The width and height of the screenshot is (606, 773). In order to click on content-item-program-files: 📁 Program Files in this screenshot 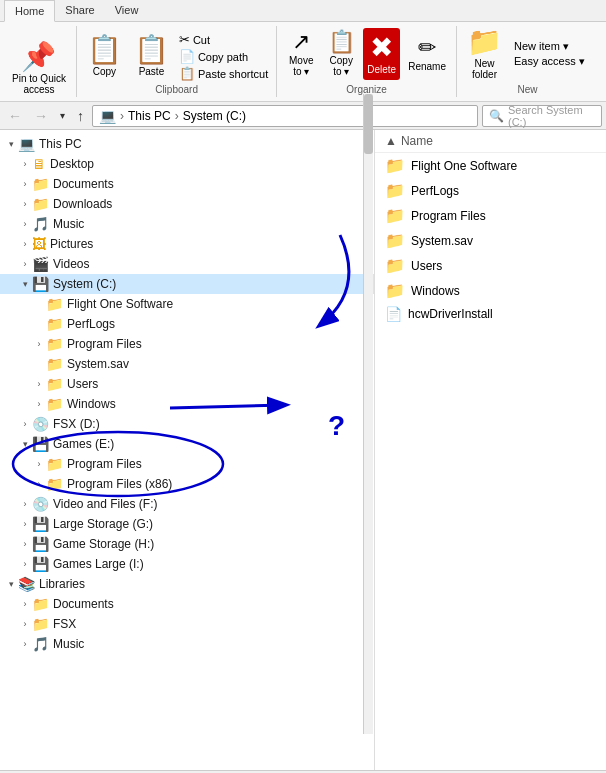, I will do `click(490, 216)`.